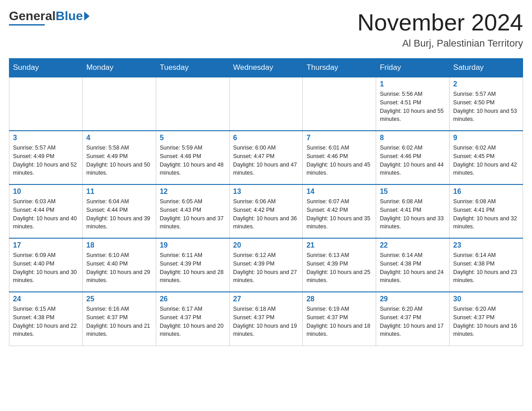 The width and height of the screenshot is (532, 411). I want to click on header-day-friday: Friday, so click(413, 68).